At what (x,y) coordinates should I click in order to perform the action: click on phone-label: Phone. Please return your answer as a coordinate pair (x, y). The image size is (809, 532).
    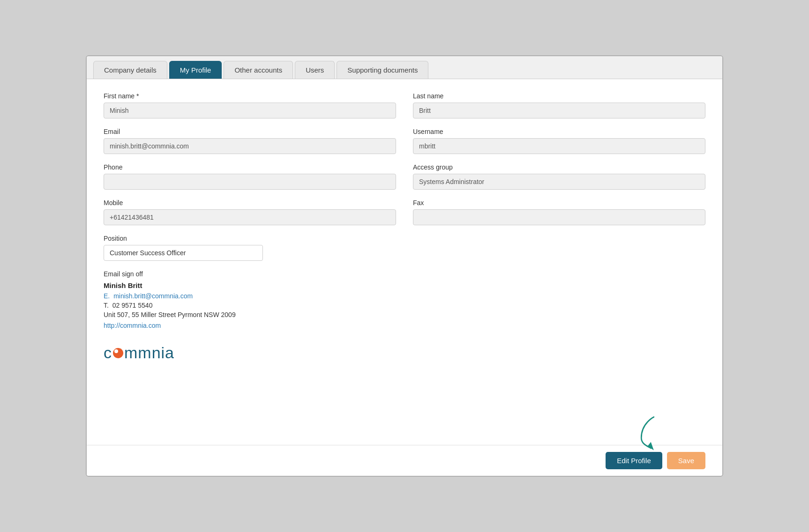
    Looking at the image, I should click on (250, 167).